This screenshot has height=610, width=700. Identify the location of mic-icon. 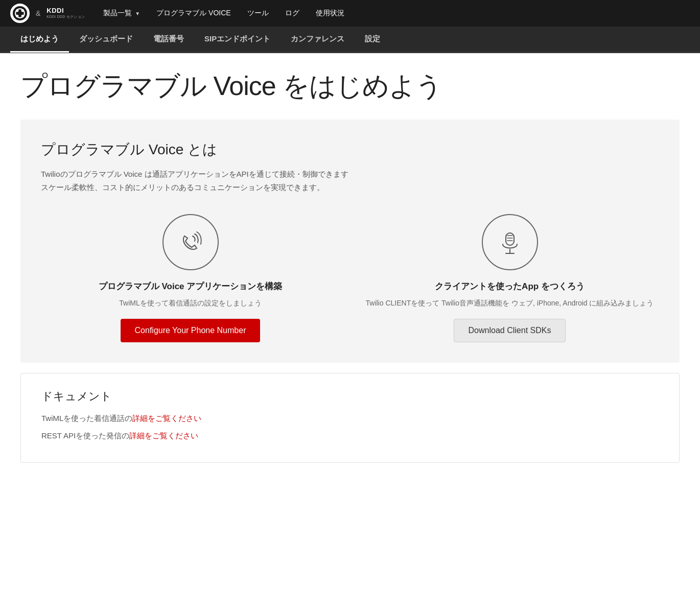
(510, 242).